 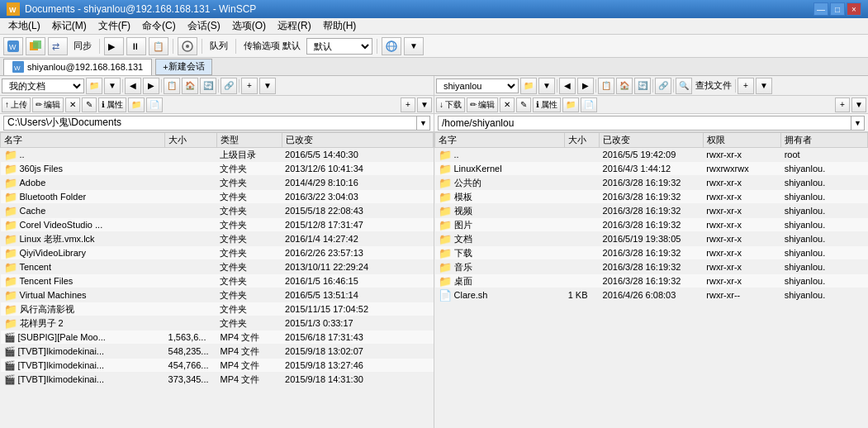 What do you see at coordinates (624, 86) in the screenshot?
I see `right-nav-btn2: 🏠` at bounding box center [624, 86].